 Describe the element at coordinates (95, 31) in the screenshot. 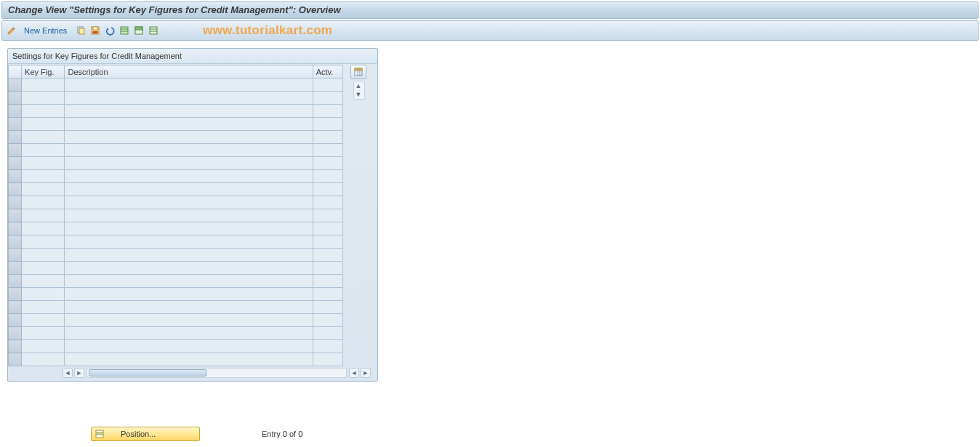

I see `save-variant-icon` at that location.